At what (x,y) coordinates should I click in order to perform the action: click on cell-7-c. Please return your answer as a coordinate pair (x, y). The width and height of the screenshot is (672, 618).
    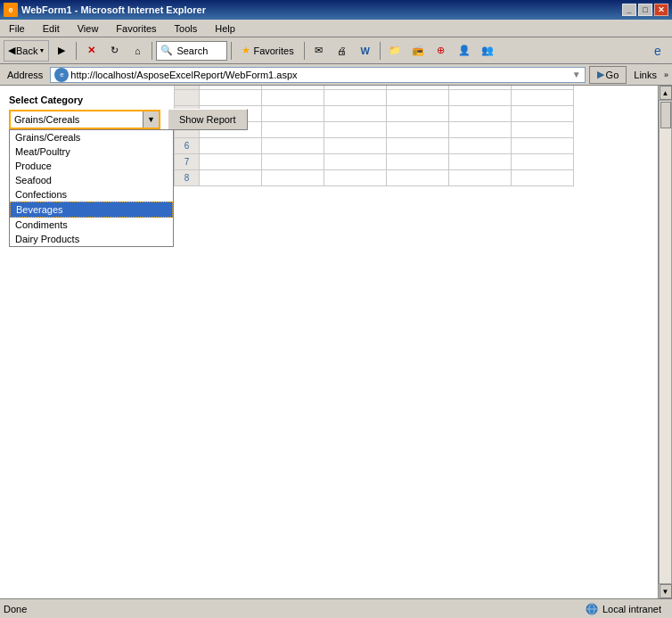
    Looking at the image, I should click on (231, 162).